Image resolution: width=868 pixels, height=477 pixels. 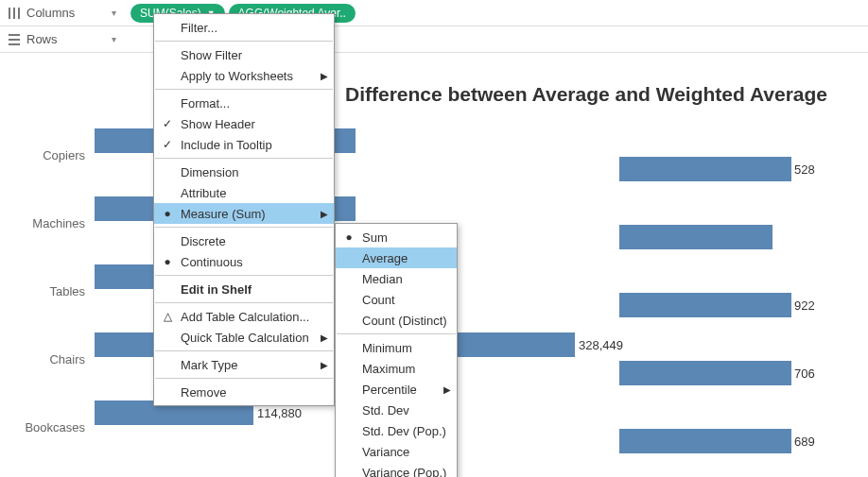 I want to click on menu-apply-worksheets: Apply to Worksheets▶, so click(x=244, y=76).